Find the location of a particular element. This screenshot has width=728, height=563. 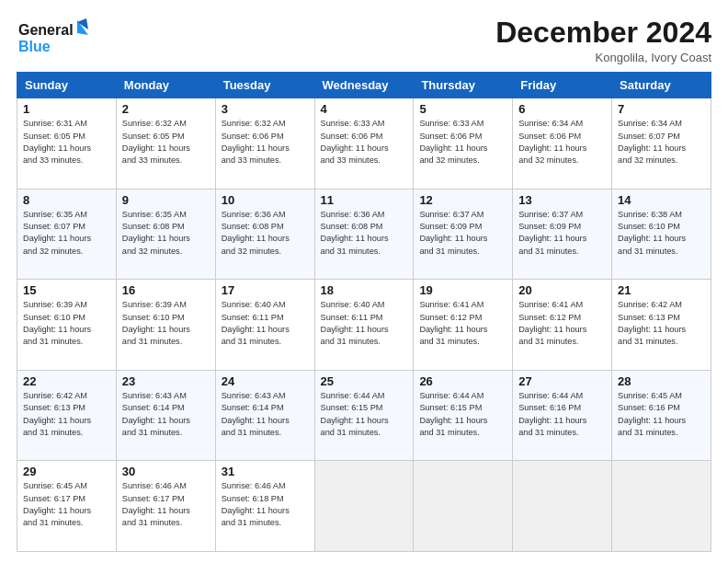

col-thursday: Thursday is located at coordinates (463, 86).